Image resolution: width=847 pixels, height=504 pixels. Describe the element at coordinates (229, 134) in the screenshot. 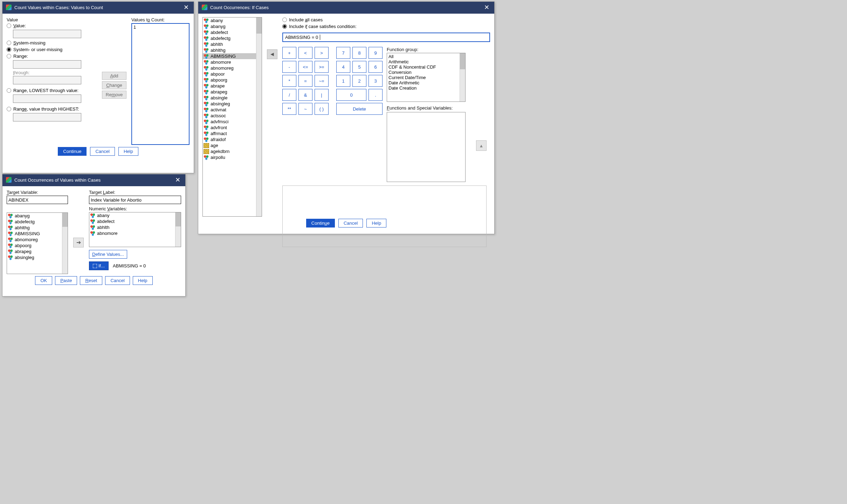

I see `variable-item: affrmact` at that location.